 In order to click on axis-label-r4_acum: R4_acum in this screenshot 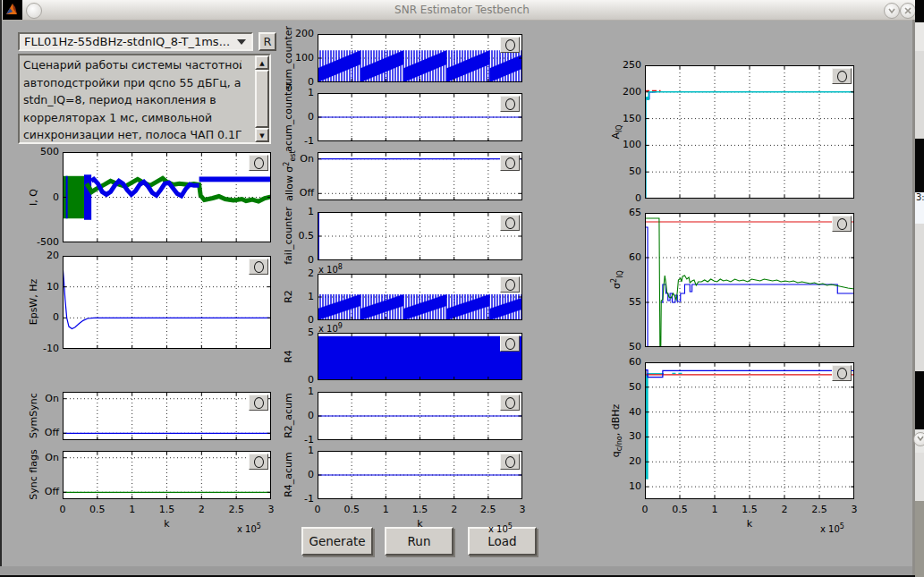, I will do `click(290, 475)`.